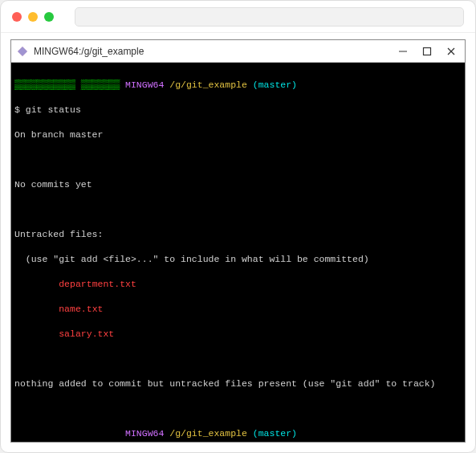 The image size is (476, 453). I want to click on url-bar, so click(270, 17).